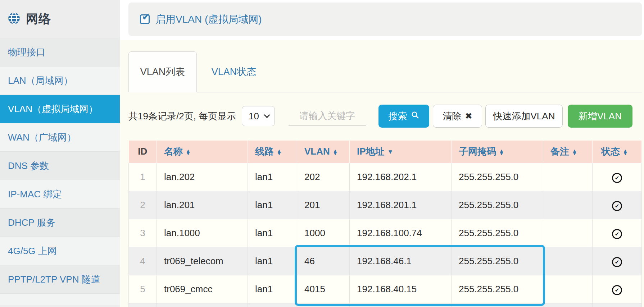  What do you see at coordinates (202, 205) in the screenshot?
I see `cell-name: lan.201` at bounding box center [202, 205].